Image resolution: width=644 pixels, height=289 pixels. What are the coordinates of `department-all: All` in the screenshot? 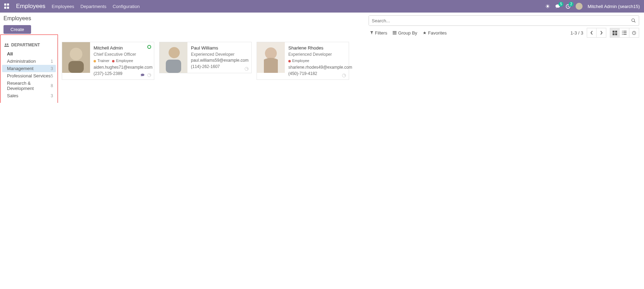 It's located at (29, 54).